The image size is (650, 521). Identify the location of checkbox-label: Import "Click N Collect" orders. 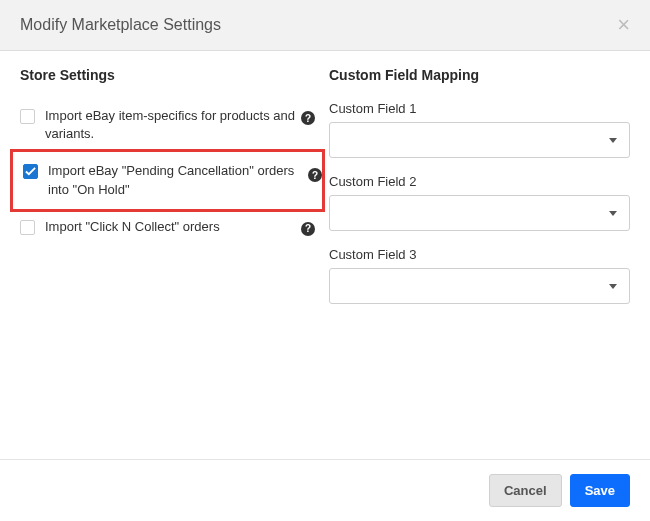
(132, 227).